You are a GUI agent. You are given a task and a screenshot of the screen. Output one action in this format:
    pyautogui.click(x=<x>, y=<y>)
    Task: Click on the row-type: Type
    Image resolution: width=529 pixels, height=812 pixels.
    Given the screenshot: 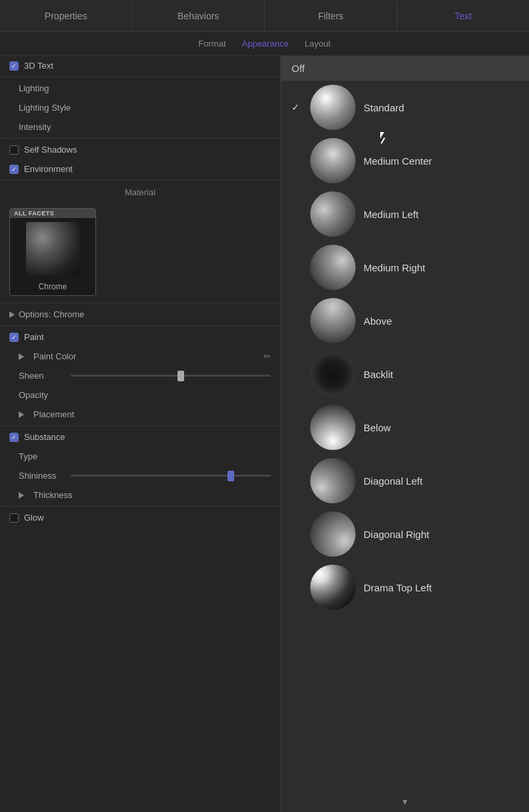 What is the action you would take?
    pyautogui.click(x=140, y=456)
    